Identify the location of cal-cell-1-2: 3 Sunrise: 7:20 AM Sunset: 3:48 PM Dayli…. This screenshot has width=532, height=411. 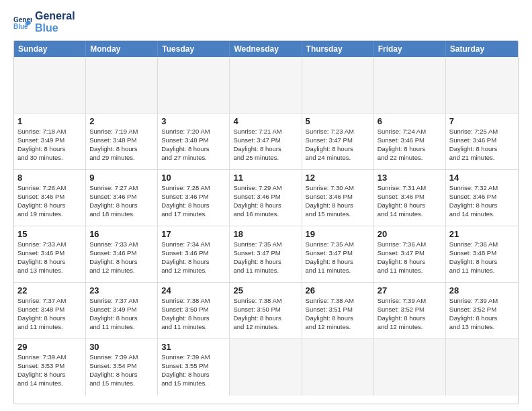
(193, 141).